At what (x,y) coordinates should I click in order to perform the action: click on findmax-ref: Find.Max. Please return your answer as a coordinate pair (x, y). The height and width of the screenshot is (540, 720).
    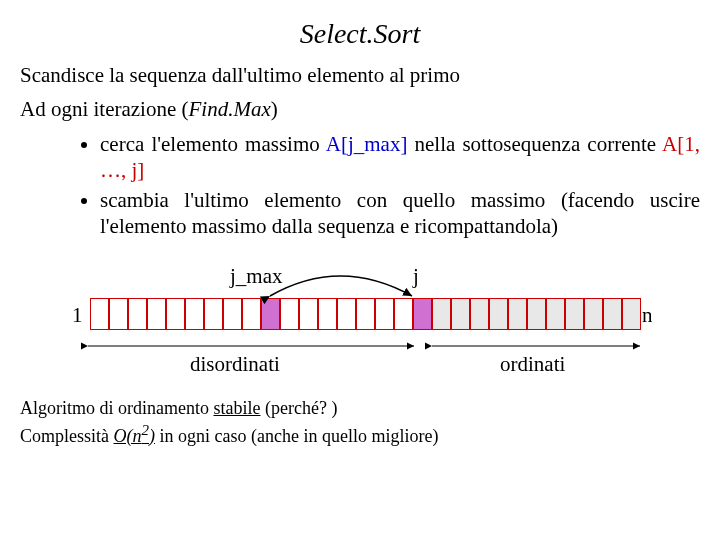
    Looking at the image, I should click on (230, 109).